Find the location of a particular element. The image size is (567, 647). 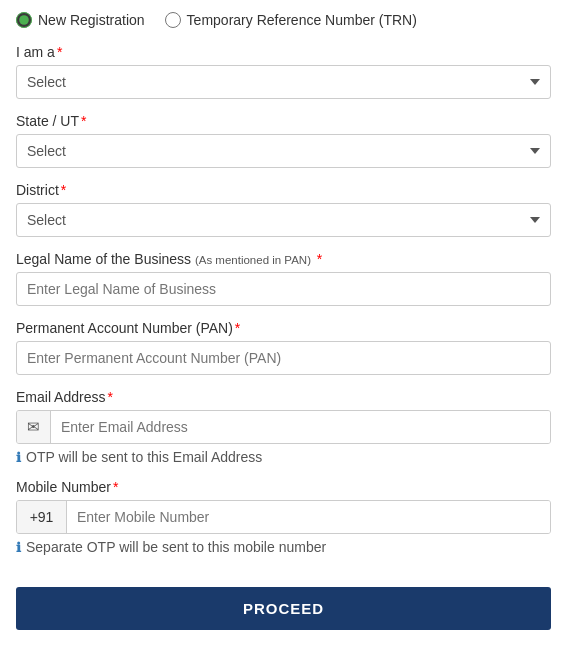

legal-name-group: Legal Name of the Business (As mentioned… is located at coordinates (284, 278).